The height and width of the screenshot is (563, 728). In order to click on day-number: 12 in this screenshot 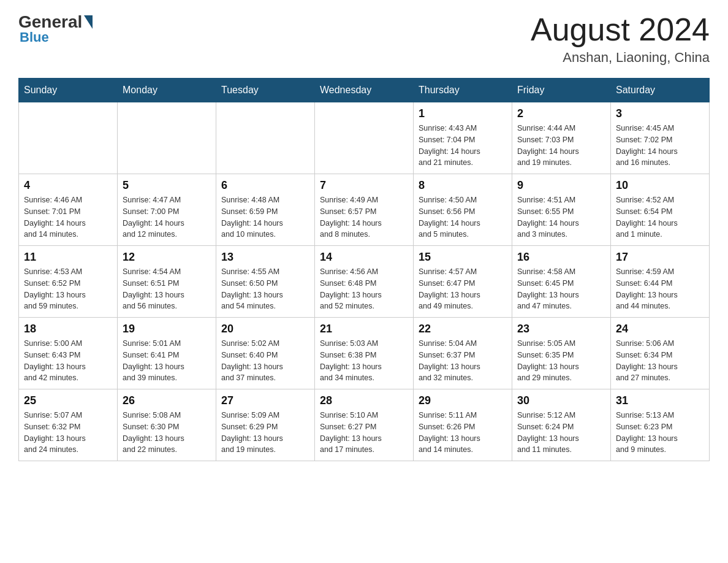, I will do `click(167, 258)`.